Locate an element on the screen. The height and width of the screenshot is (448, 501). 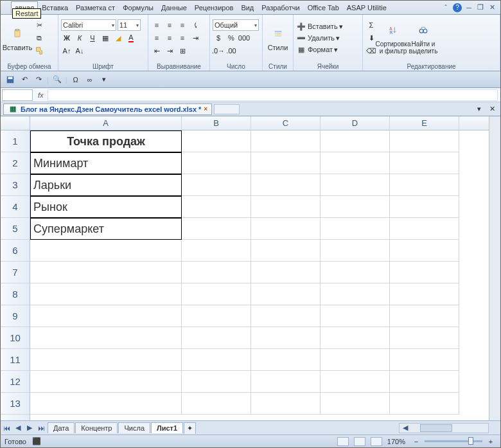
increase-indent: ⇥ is located at coordinates (170, 51).